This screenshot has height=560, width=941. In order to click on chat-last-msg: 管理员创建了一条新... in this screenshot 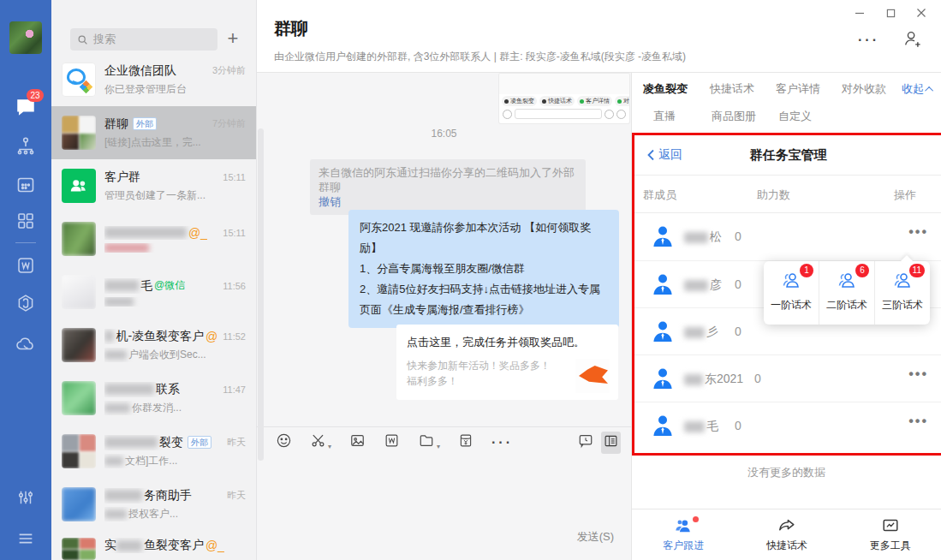, I will do `click(155, 195)`.